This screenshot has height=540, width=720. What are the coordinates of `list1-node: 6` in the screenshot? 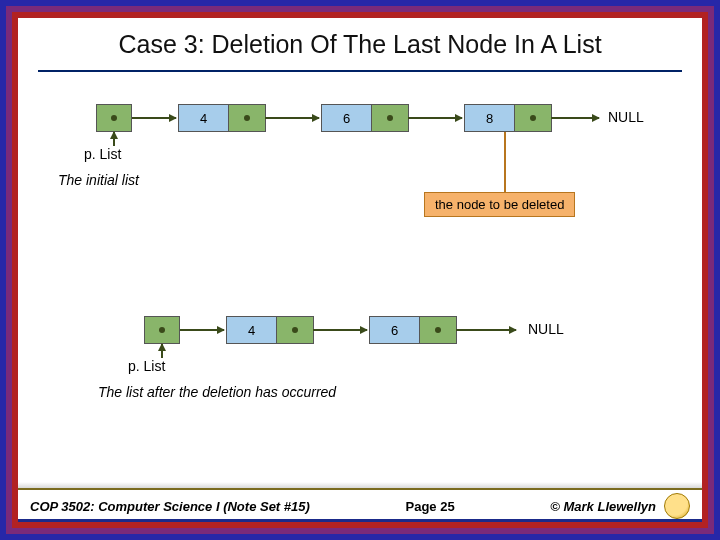 It's located at (365, 118).